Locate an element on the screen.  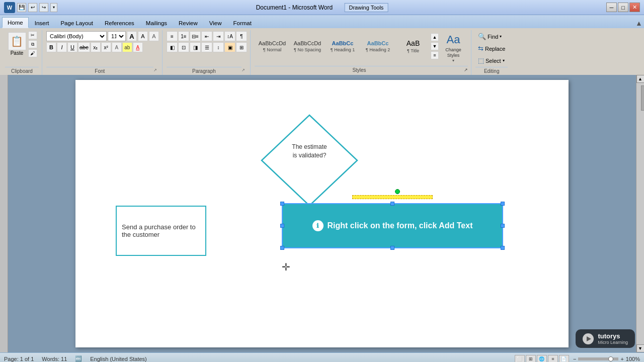
handle-bl is located at coordinates (282, 248).